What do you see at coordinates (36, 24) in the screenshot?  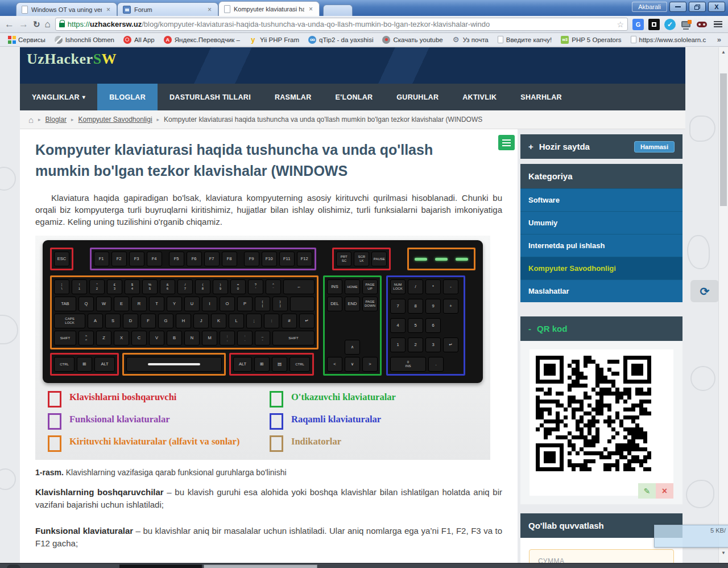 I see `reload-icon: ↻` at bounding box center [36, 24].